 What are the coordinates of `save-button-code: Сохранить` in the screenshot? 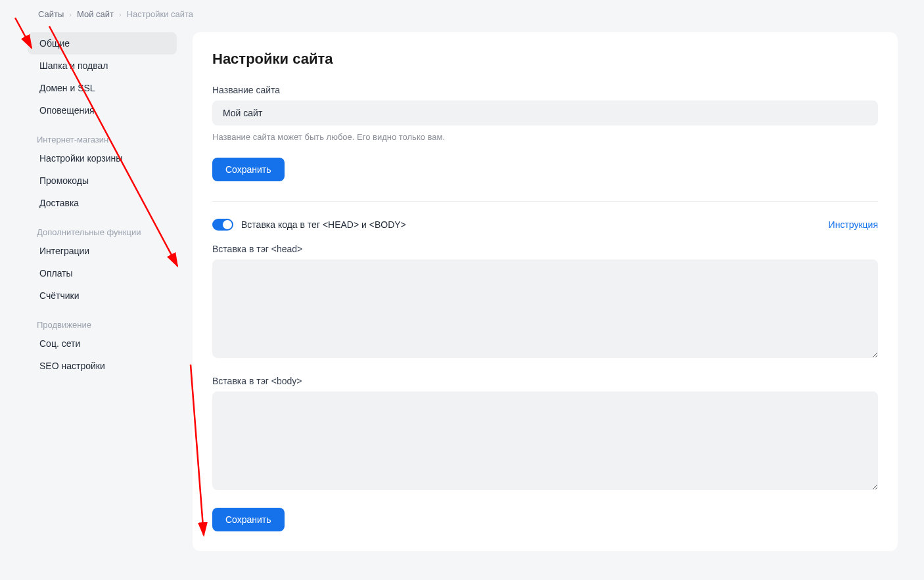 It's located at (248, 520).